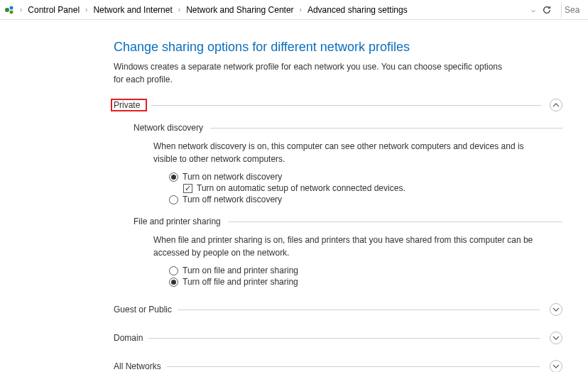 The image size is (588, 372). What do you see at coordinates (240, 10) in the screenshot?
I see `breadcrumb-network-sharing-center: Network and Sharing Center` at bounding box center [240, 10].